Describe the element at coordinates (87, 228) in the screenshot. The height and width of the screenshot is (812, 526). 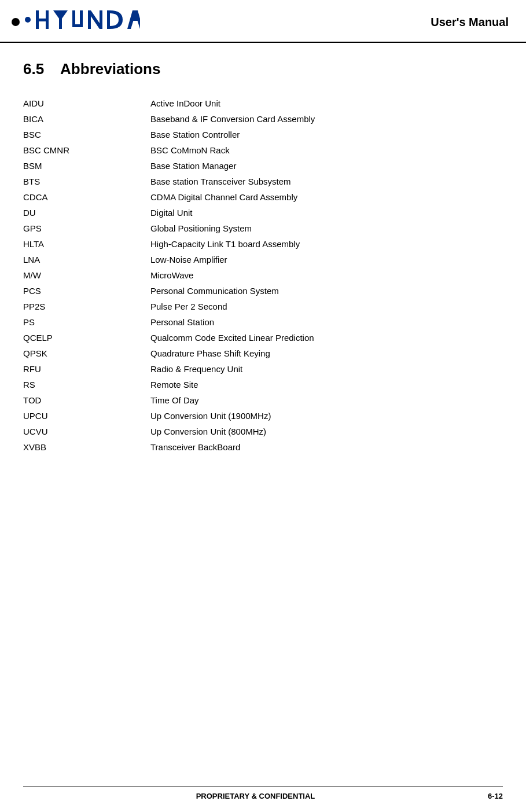
I see `abbrev-term: GPS` at that location.